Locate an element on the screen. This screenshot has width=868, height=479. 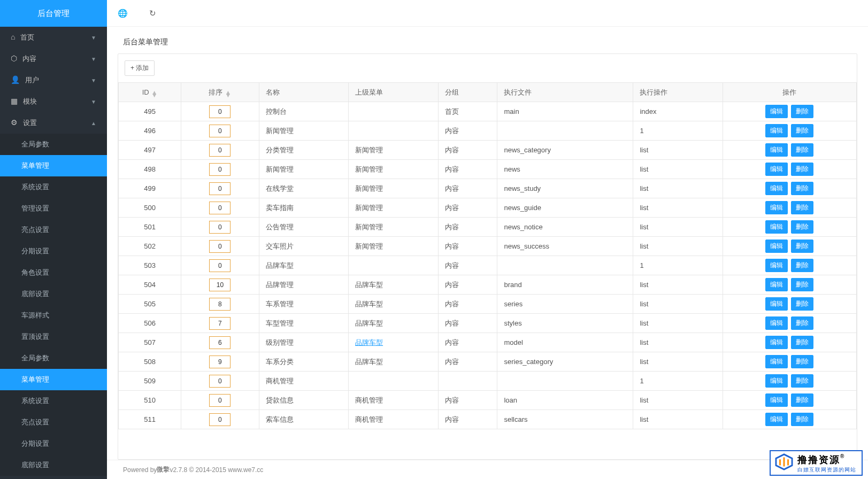
column-header: 排序▲▼ is located at coordinates (220, 92).